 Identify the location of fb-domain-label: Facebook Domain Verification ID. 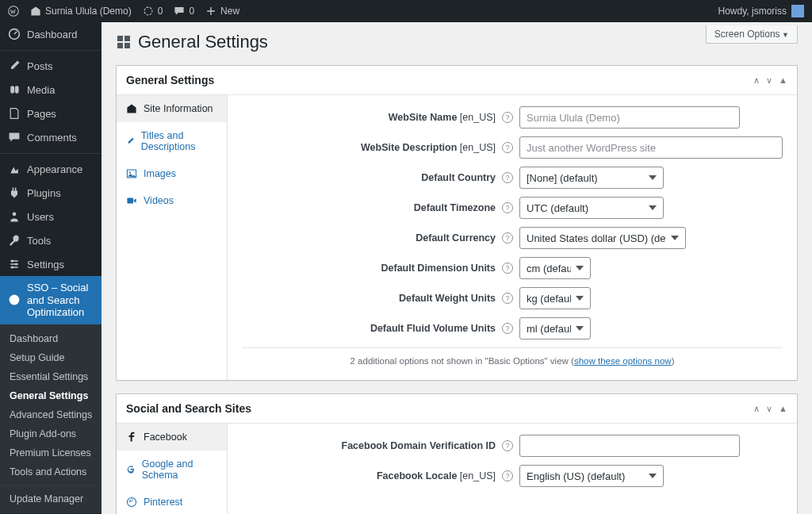
(369, 446).